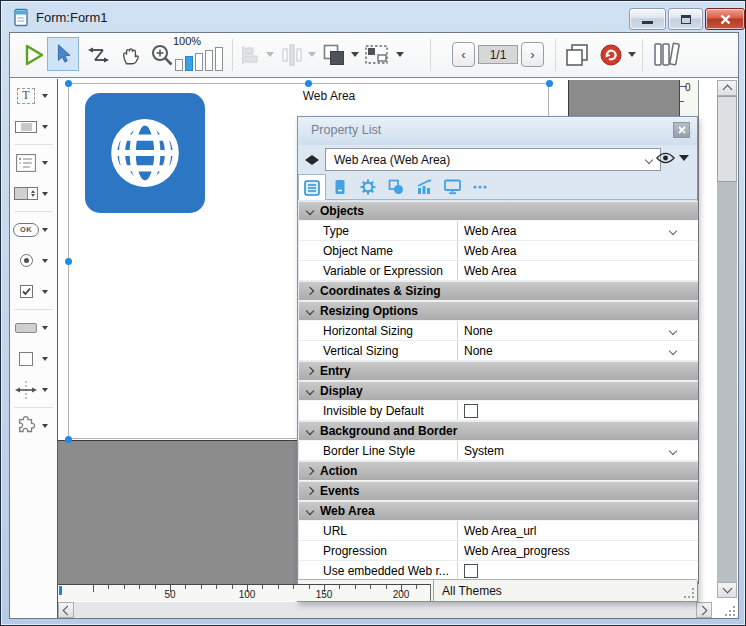 This screenshot has height=626, width=746. I want to click on section-coordinates-sizing: Coordinates & Sizing, so click(498, 291).